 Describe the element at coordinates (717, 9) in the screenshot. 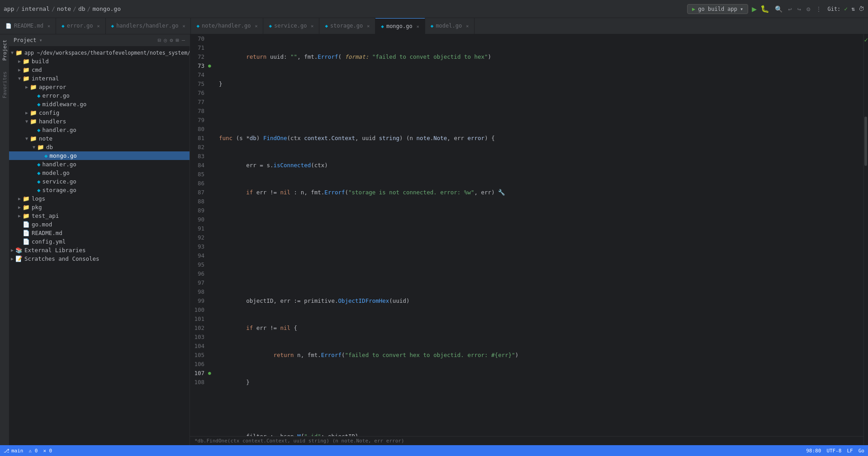

I see `run-config: ▶ go build app ▾` at that location.